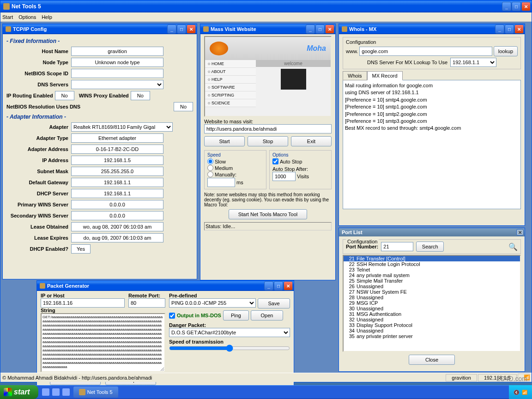  What do you see at coordinates (122, 127) in the screenshot?
I see `adapter-select: Realtek RTL8169/8110 Family Gigal` at bounding box center [122, 127].